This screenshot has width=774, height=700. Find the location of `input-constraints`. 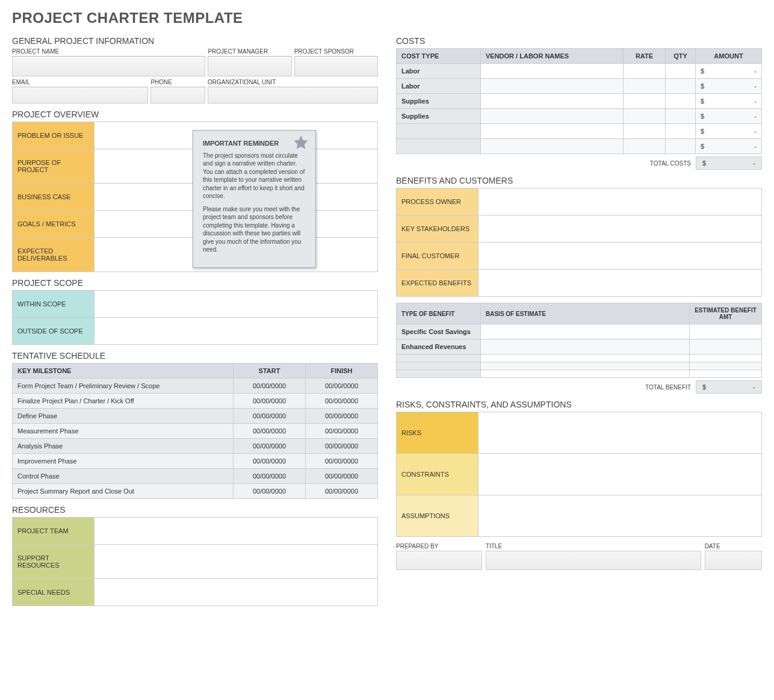

input-constraints is located at coordinates (620, 474).